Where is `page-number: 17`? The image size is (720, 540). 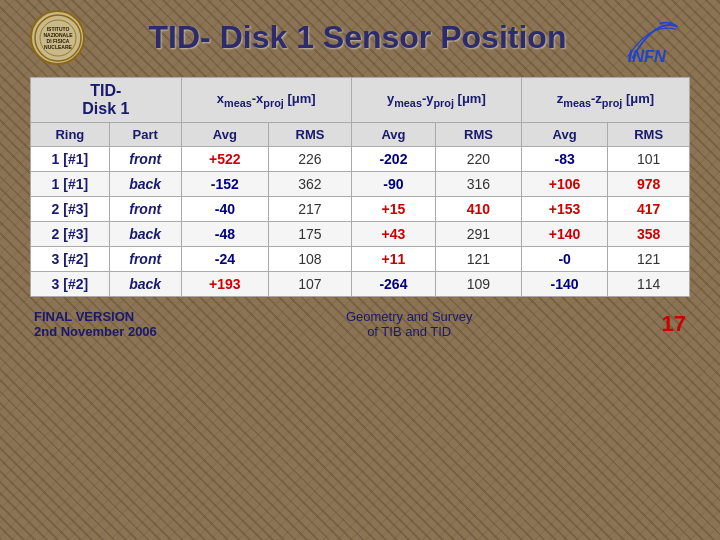 page-number: 17 is located at coordinates (674, 324).